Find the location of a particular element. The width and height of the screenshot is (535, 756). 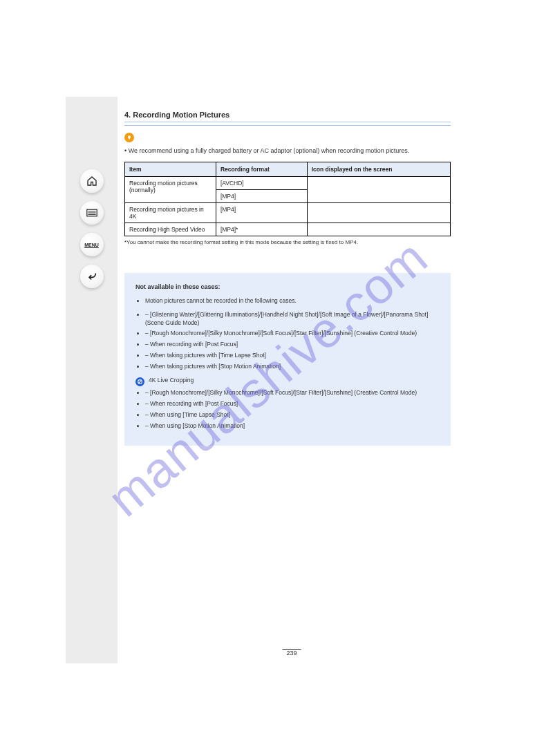

info-blue-label: 4K Live Cropping is located at coordinates (171, 381).